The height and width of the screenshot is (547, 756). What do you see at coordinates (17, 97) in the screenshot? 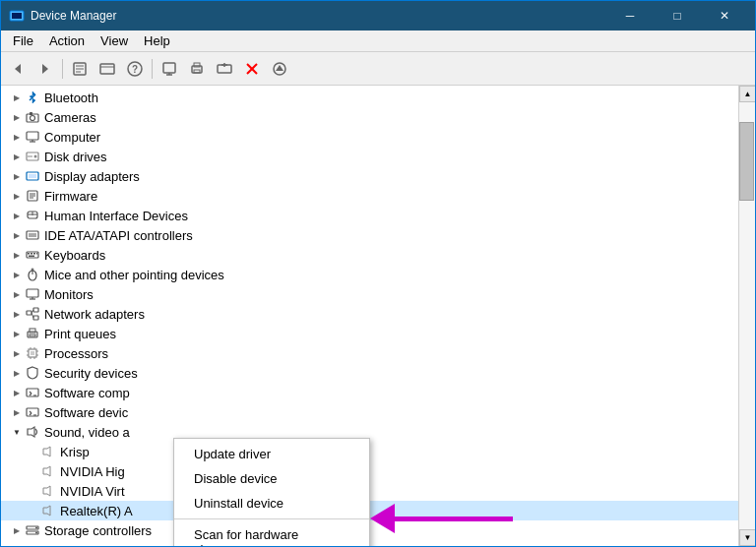
I see `expand-arrow-bluetooth: ▶` at bounding box center [17, 97].